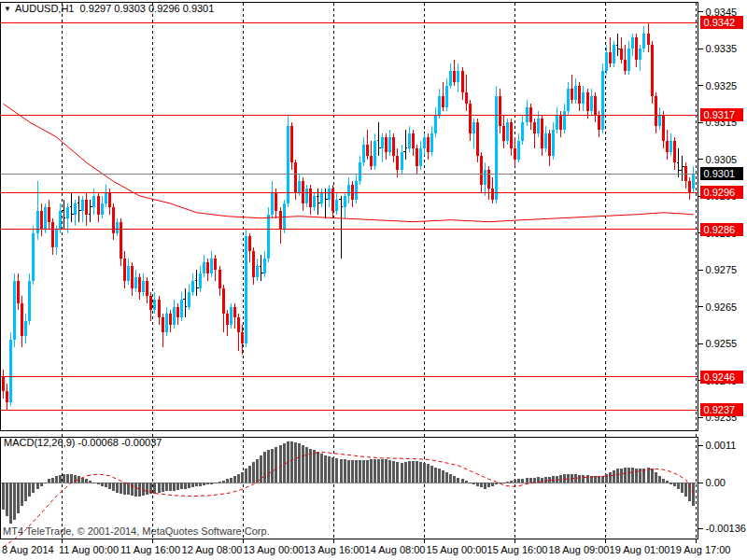 The image size is (747, 560). I want to click on time-axis-label: 11 Aug 16:00, so click(150, 550).